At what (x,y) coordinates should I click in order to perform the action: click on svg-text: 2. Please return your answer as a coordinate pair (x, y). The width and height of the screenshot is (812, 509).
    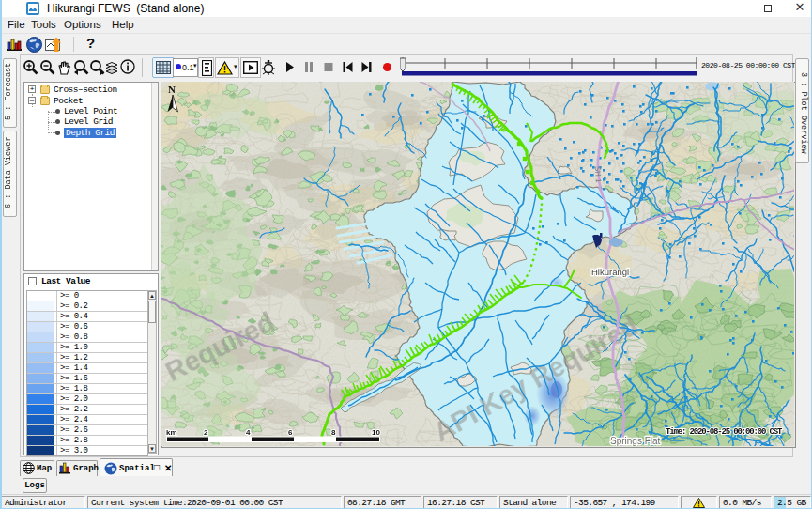
    Looking at the image, I should click on (207, 432).